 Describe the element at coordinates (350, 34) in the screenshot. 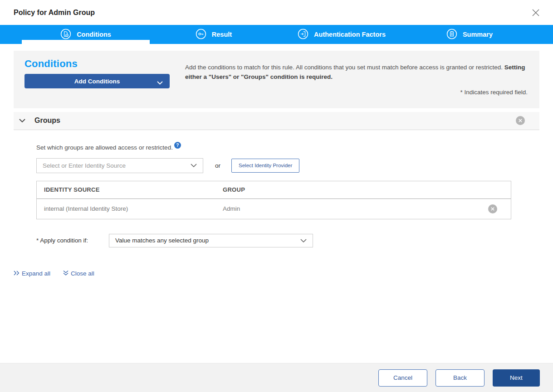

I see `tab-label: Authentication Factors` at that location.